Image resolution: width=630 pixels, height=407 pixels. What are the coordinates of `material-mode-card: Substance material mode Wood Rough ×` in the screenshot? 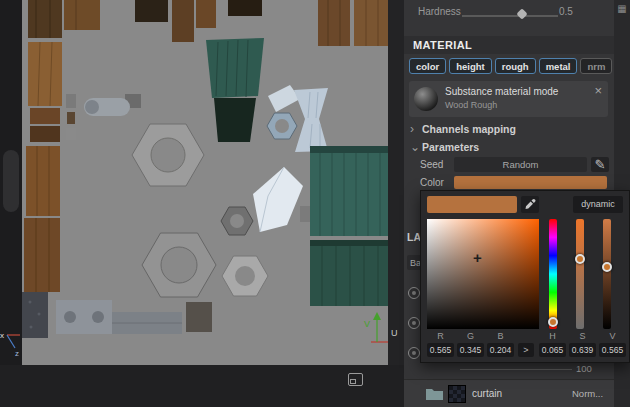 It's located at (508, 99).